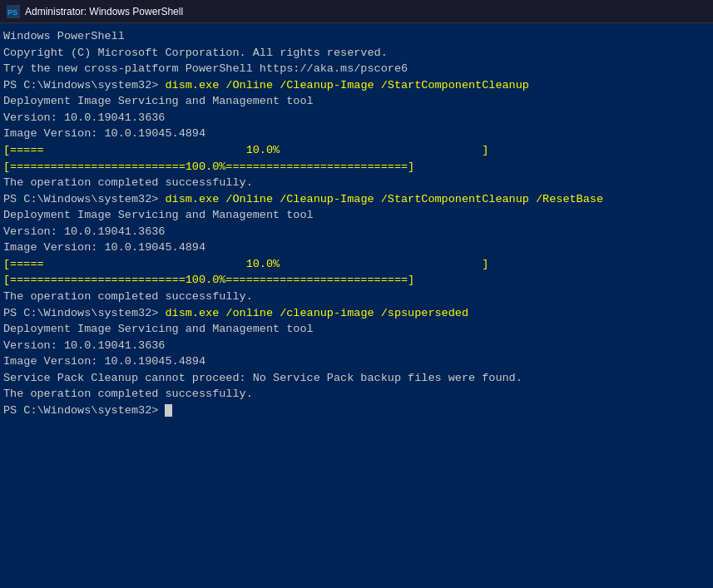 This screenshot has width=713, height=588. Describe the element at coordinates (356, 12) in the screenshot. I see `title-bar: PS Administrator: Windows PowerShell` at that location.